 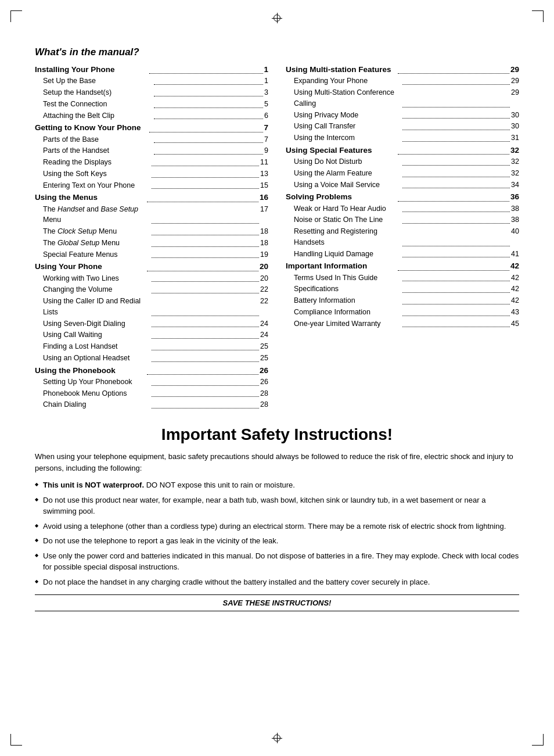 I want to click on toc-group-getting-to-know: Getting to Know Your Phone 7 Parts of th…, so click(x=152, y=156).